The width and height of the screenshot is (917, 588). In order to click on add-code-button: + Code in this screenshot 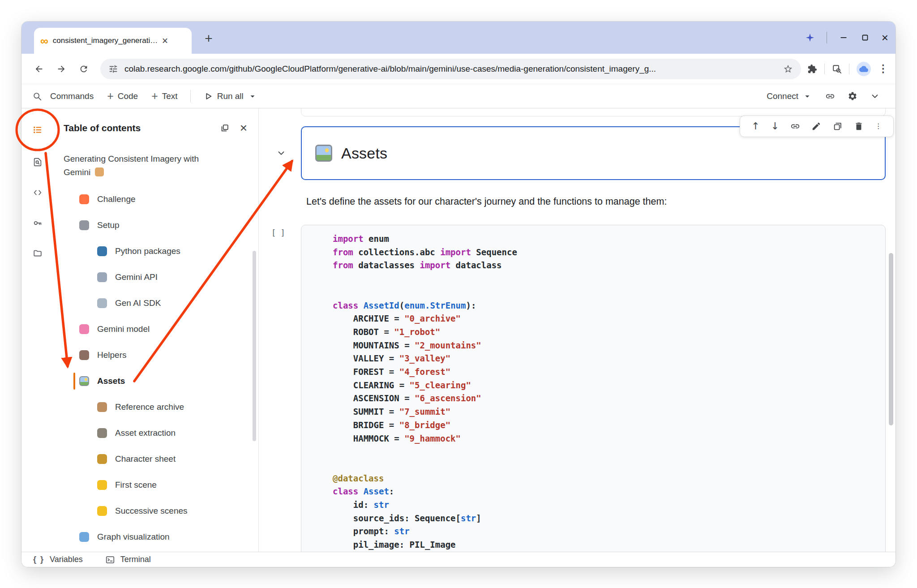, I will do `click(123, 96)`.